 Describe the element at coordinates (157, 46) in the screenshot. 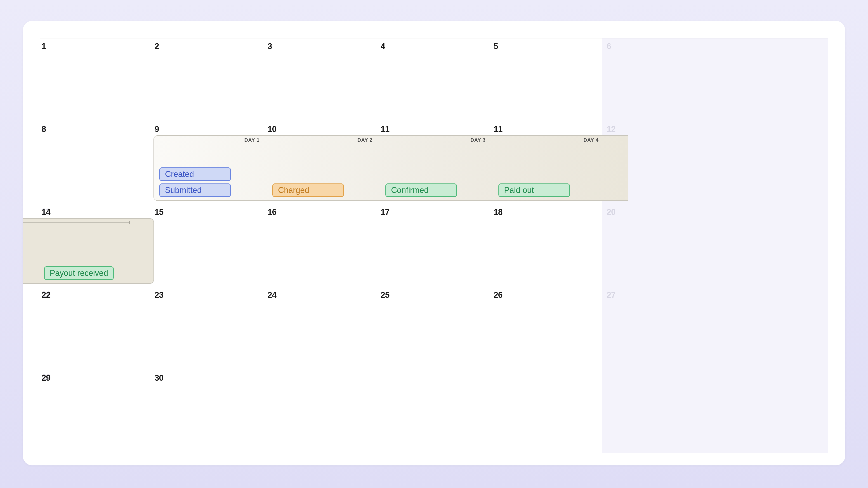

I see `day-number: 2` at that location.